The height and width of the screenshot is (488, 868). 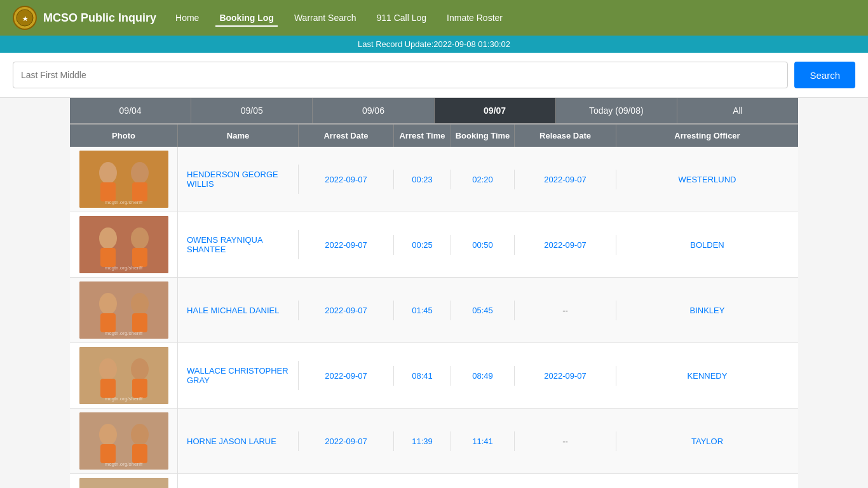 What do you see at coordinates (238, 179) in the screenshot?
I see `cell-name: HENDERSON GEORGE WILLIS` at bounding box center [238, 179].